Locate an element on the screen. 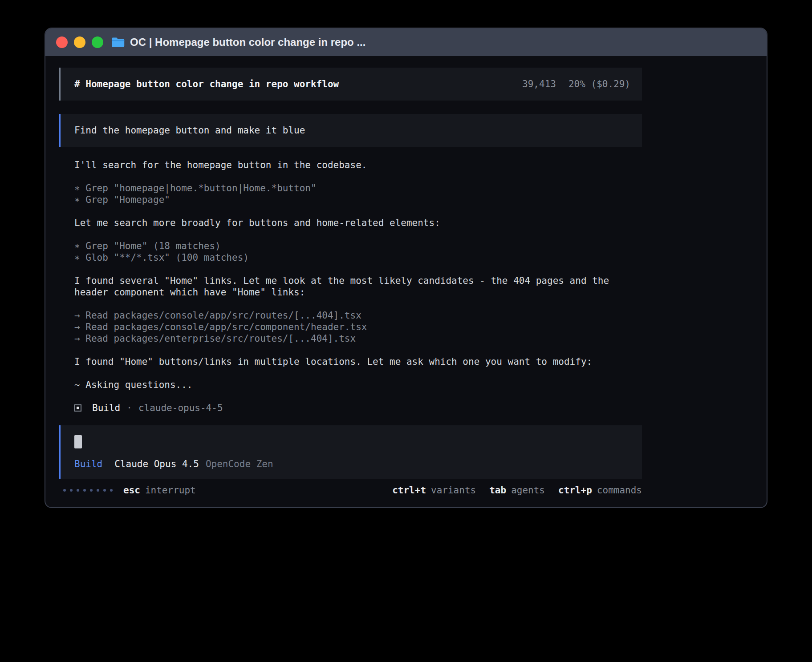 This screenshot has width=812, height=662. tool-call-grep: ∗ Grep "Home" (18 matches) is located at coordinates (358, 246).